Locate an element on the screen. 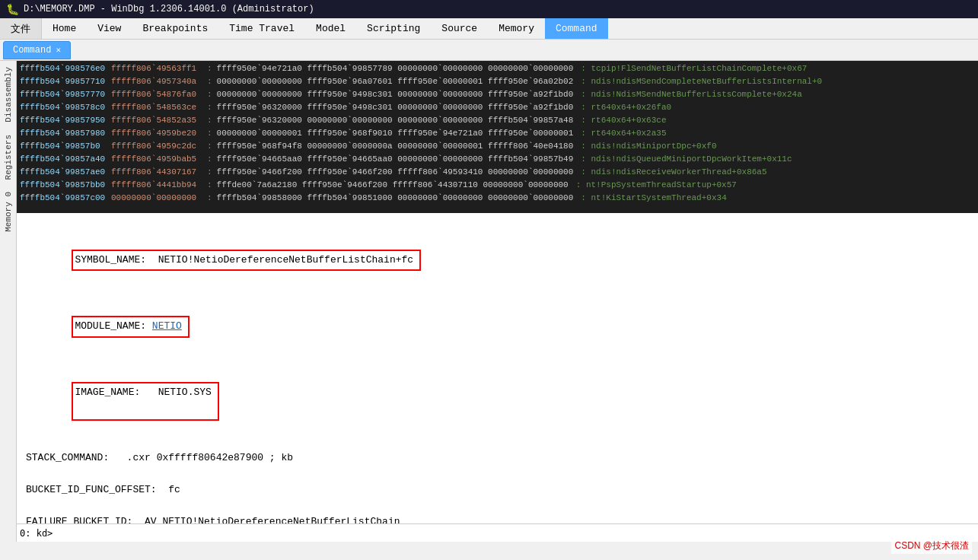  menu-memory: Memory is located at coordinates (516, 29).